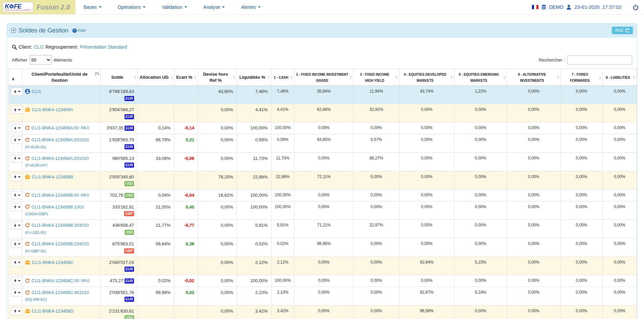 This screenshot has height=319, width=644. I want to click on row-code: (EQ-DM-EZ), so click(61, 299).